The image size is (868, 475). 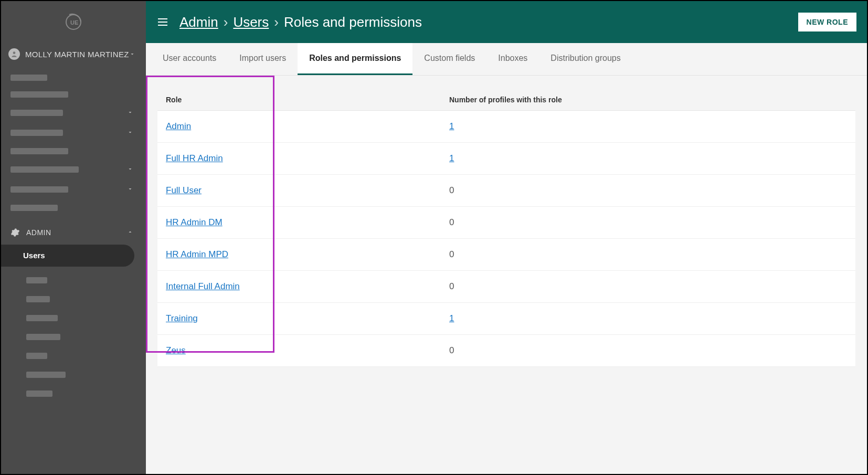 I want to click on tab-inboxes: Inboxes, so click(x=513, y=59).